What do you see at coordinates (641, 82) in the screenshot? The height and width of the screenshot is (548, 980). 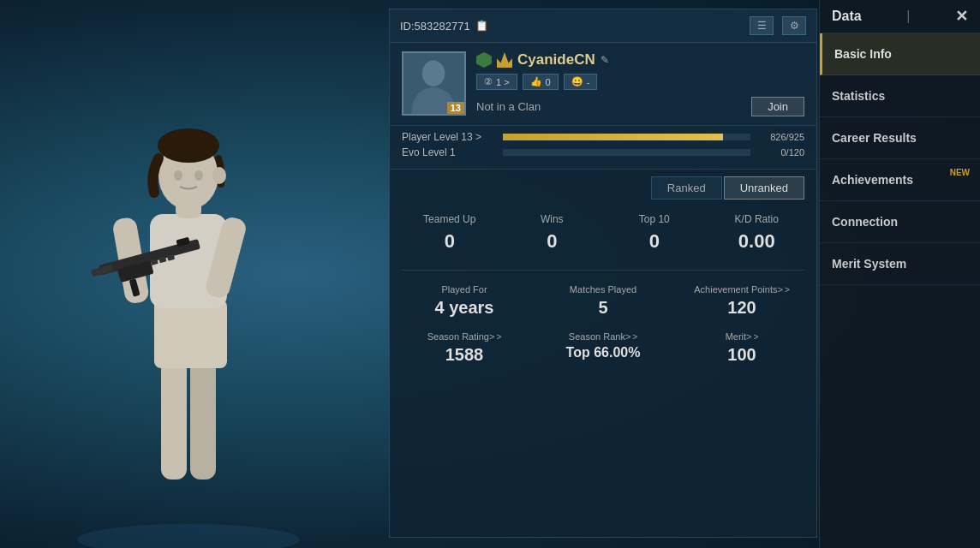 I see `profile-badges: ② 1 > 👍 0 😀 -` at bounding box center [641, 82].